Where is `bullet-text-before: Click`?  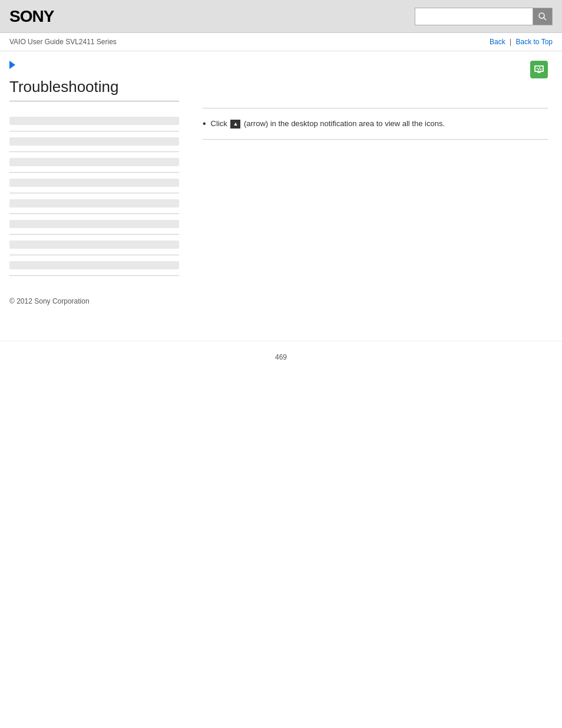
bullet-text-before: Click is located at coordinates (219, 124).